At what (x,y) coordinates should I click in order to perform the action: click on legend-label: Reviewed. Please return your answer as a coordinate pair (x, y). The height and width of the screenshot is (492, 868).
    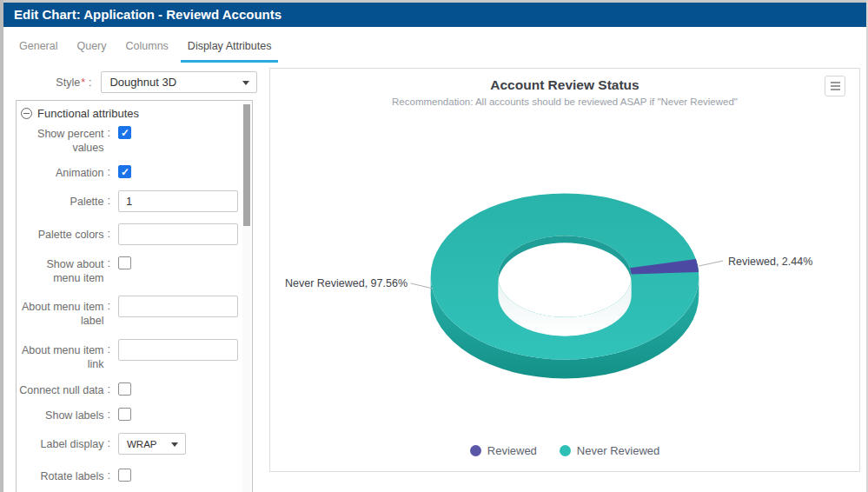
    Looking at the image, I should click on (513, 450).